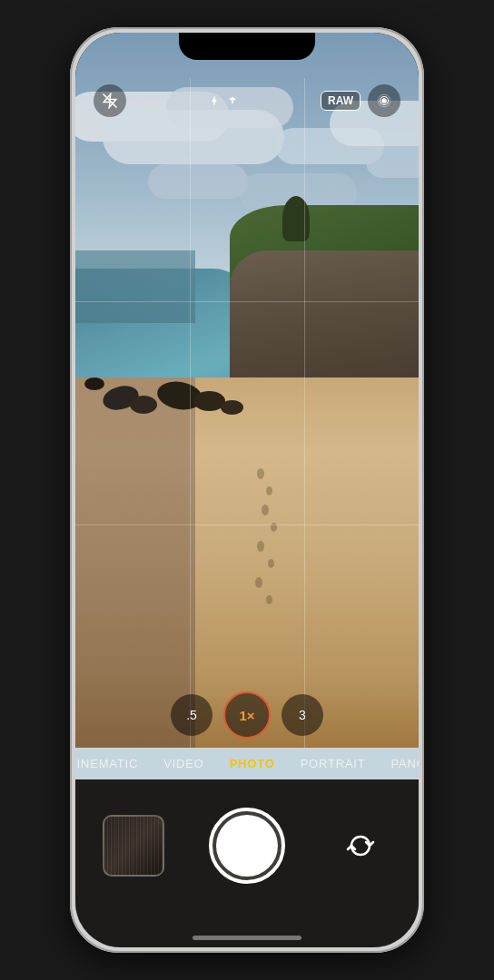 The image size is (494, 980). What do you see at coordinates (133, 846) in the screenshot?
I see `thumbnail-preview` at bounding box center [133, 846].